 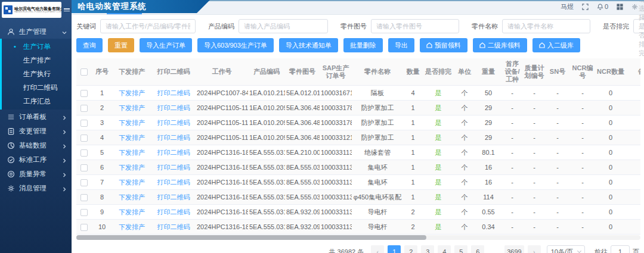 What do you see at coordinates (448, 45) in the screenshot?
I see `button-label: 预留领料` at bounding box center [448, 45].